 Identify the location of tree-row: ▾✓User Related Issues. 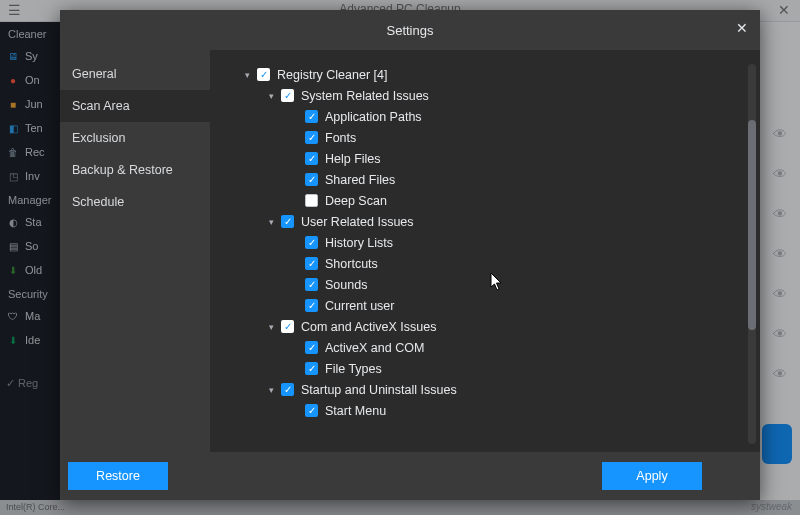
(493, 222).